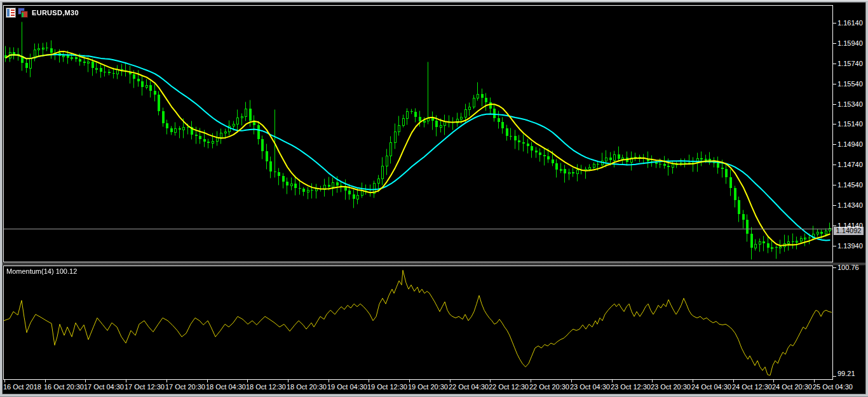 The image size is (868, 397). I want to click on momentum-axis: 100.76 99.21, so click(849, 323).